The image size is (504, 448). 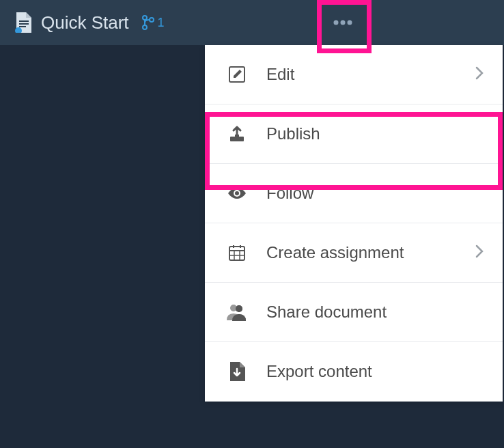 What do you see at coordinates (148, 23) in the screenshot?
I see `branch-icon` at bounding box center [148, 23].